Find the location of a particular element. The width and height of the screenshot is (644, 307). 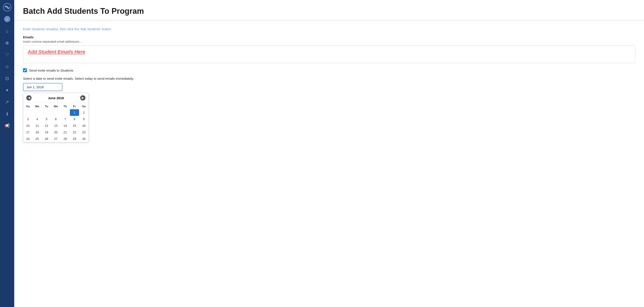

calendar-day-5: 5 is located at coordinates (46, 119).